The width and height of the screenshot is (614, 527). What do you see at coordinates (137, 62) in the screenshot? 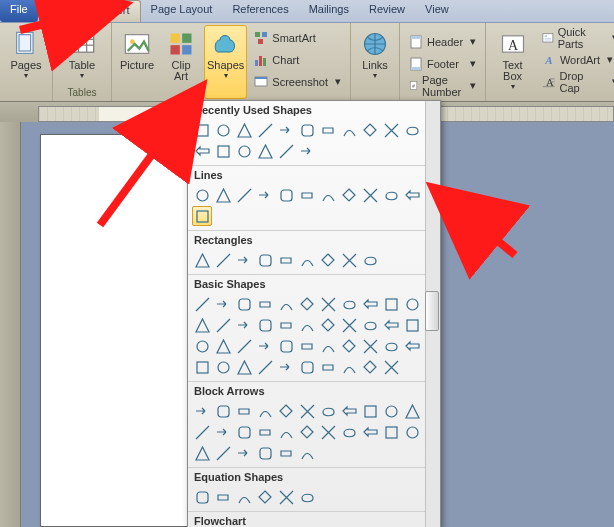
I see `picture-button: Picture` at bounding box center [137, 62].